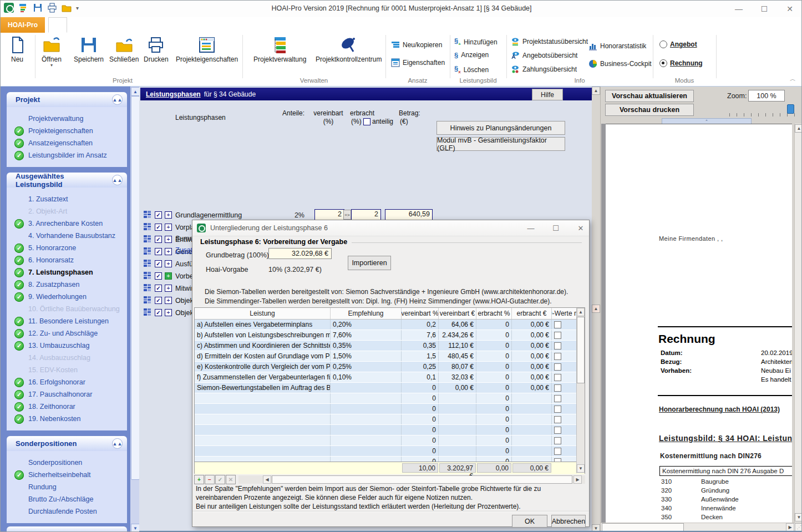 This screenshot has height=532, width=802. What do you see at coordinates (389, 356) in the screenshot?
I see `dialog-table-row: d) Ermitteln der Kosten auf Grundlage vo…` at bounding box center [389, 356].